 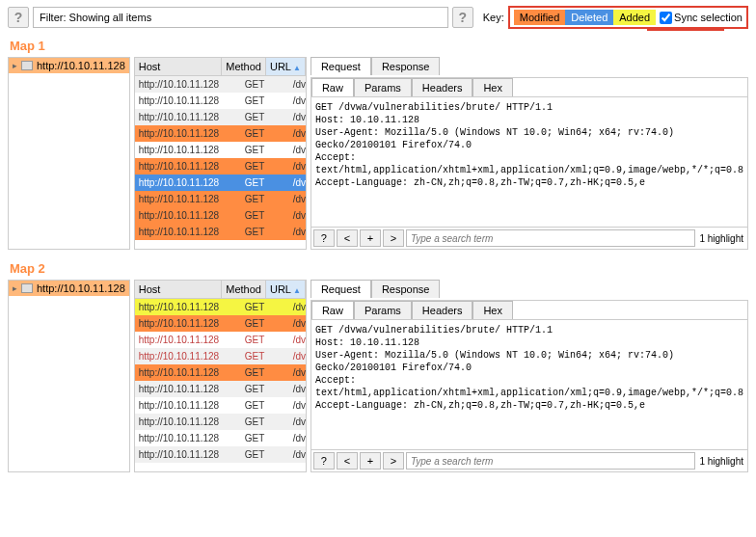 What do you see at coordinates (220, 389) in the screenshot?
I see `table-row: http://10.10.11.128GET/dvwa/dvwa/` at bounding box center [220, 389].